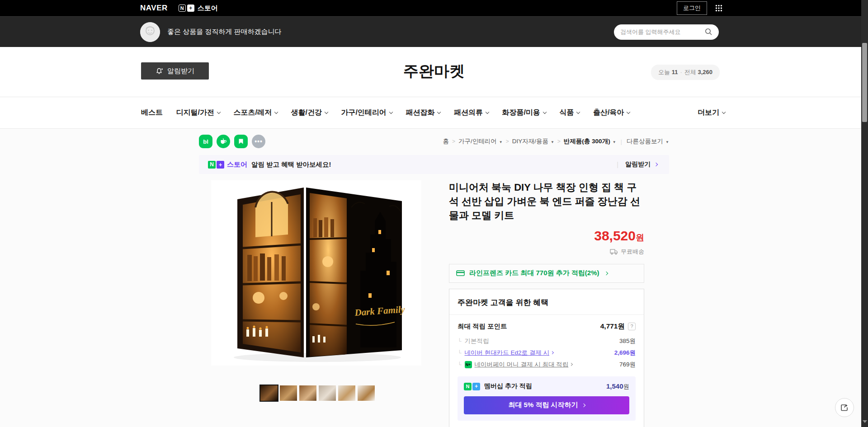 This screenshot has width=868, height=427. Describe the element at coordinates (663, 32) in the screenshot. I see `search-input` at that location.